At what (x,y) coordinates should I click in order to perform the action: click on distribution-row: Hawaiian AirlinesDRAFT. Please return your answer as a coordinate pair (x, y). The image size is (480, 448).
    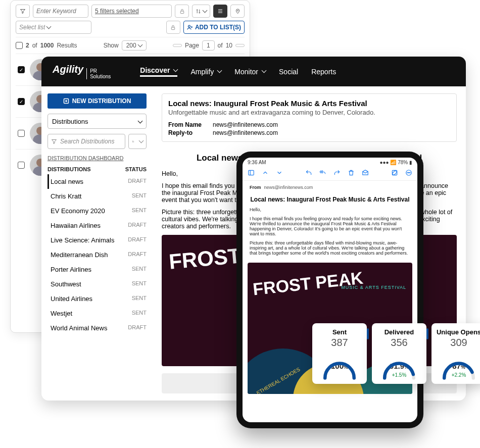
    Looking at the image, I should click on (97, 225).